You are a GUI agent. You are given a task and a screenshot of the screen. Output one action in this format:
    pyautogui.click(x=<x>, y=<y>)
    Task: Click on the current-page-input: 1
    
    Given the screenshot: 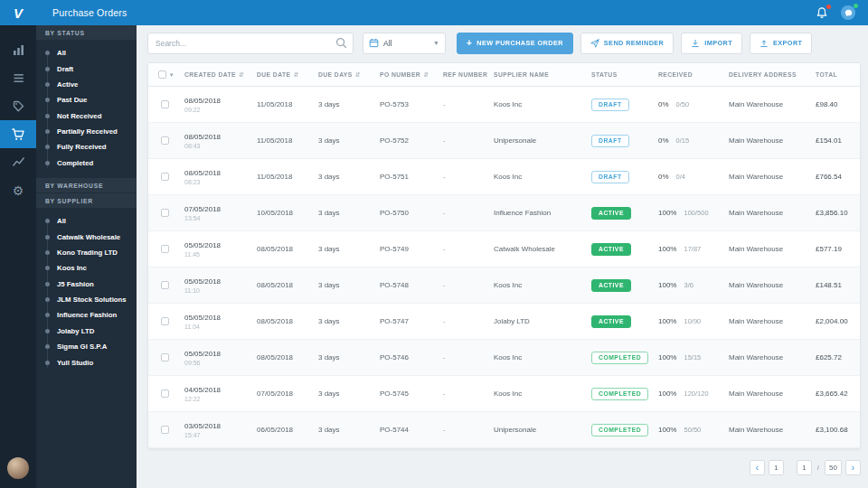 What is the action you would take?
    pyautogui.click(x=805, y=468)
    